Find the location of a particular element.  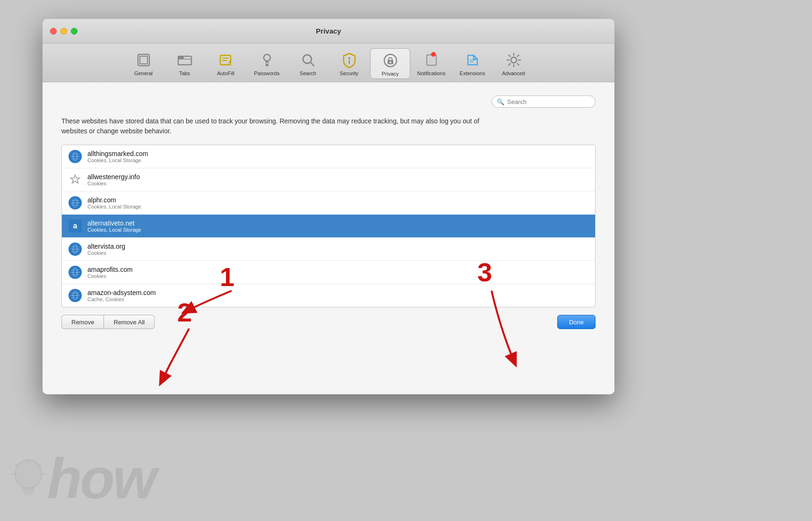

privacy-icon is located at coordinates (390, 61).